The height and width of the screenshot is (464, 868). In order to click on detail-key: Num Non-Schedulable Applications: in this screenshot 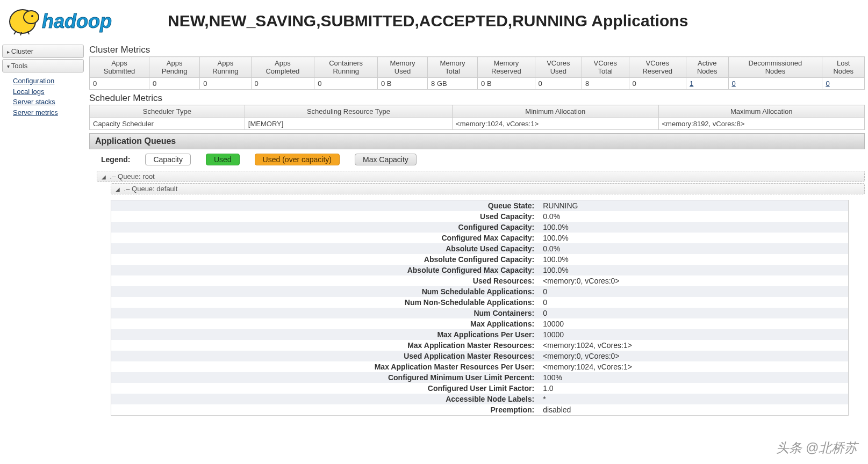, I will do `click(325, 302)`.